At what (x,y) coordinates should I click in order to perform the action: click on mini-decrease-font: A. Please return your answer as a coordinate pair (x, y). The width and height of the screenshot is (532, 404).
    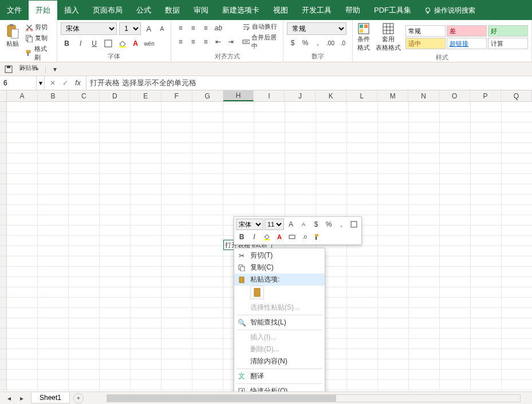
    Looking at the image, I should click on (304, 224).